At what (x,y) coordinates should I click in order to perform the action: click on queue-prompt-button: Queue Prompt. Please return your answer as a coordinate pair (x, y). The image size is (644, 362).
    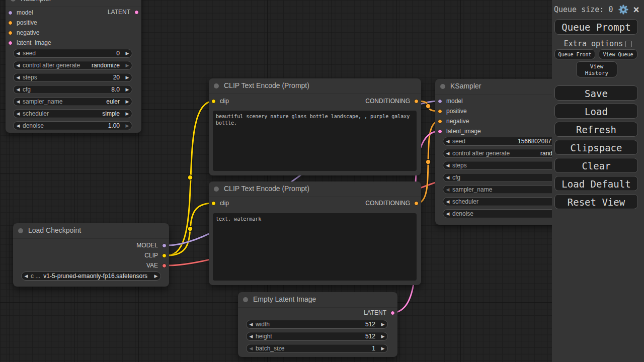
    Looking at the image, I should click on (596, 27).